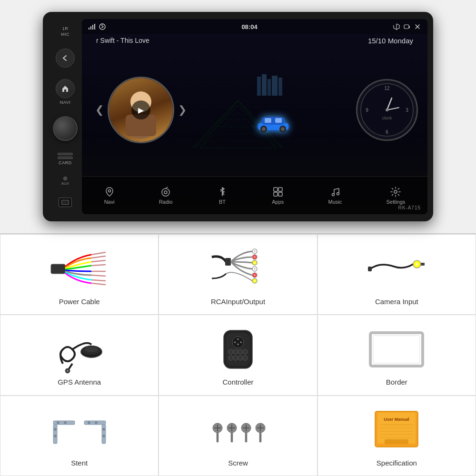  Describe the element at coordinates (255, 195) in the screenshot. I see `nav-bar: Navi Radio` at that location.